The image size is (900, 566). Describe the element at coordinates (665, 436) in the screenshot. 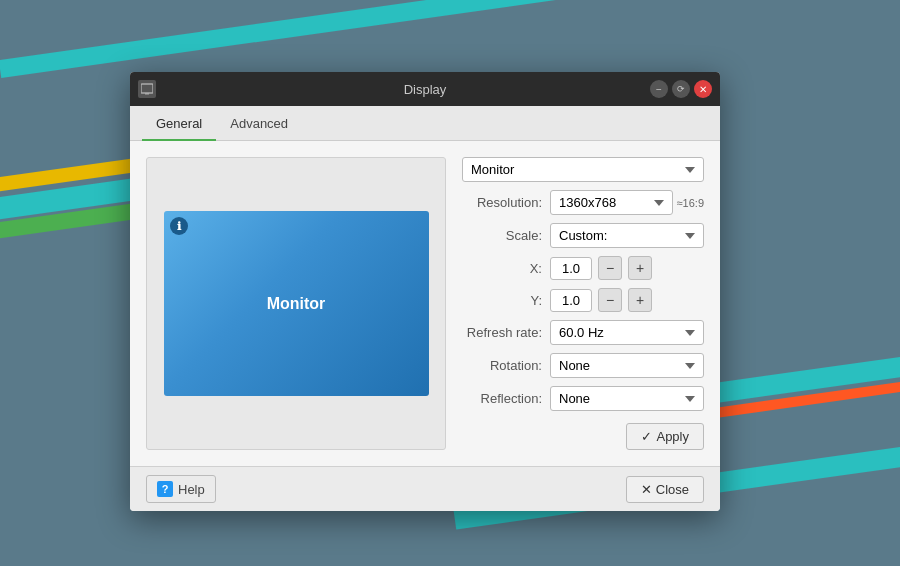

I see `apply-button: ✓ Apply` at that location.